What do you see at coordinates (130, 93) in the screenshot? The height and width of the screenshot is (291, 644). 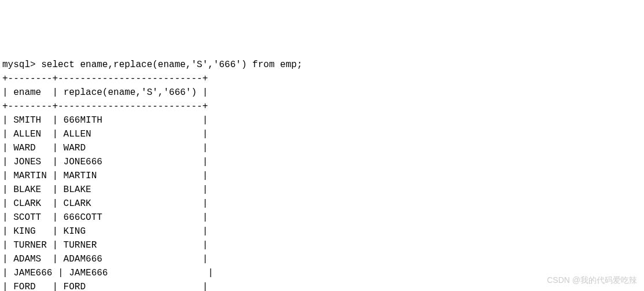 I see `header-col2: replace(ename,'S','666')` at bounding box center [130, 93].